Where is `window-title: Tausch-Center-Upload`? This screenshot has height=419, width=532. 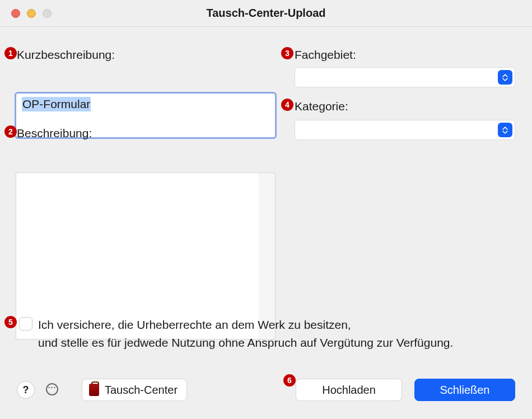 window-title: Tausch-Center-Upload is located at coordinates (266, 13).